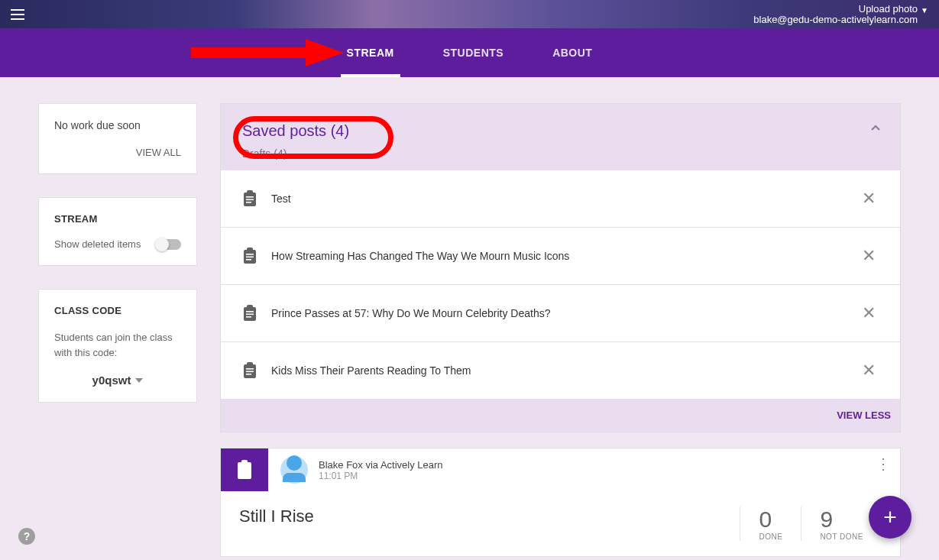 The image size is (939, 560). What do you see at coordinates (770, 536) in the screenshot?
I see `done-label: DONE` at bounding box center [770, 536].